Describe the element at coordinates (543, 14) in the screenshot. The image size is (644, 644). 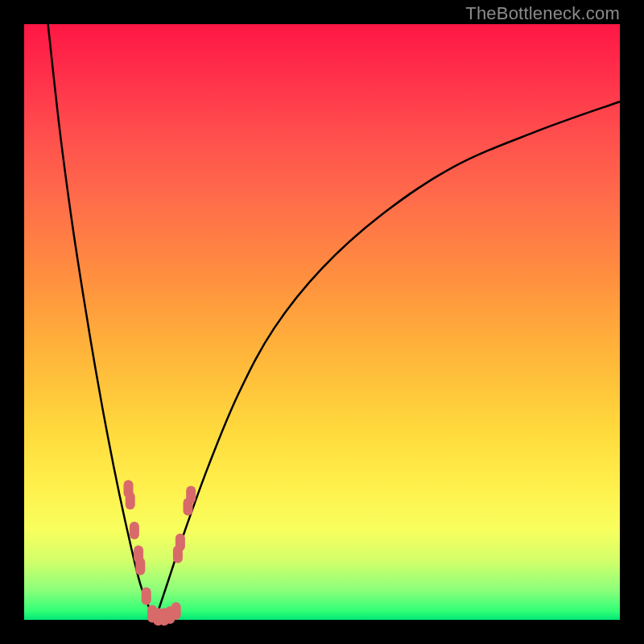
I see `watermark-text: TheBottleneck.com` at that location.